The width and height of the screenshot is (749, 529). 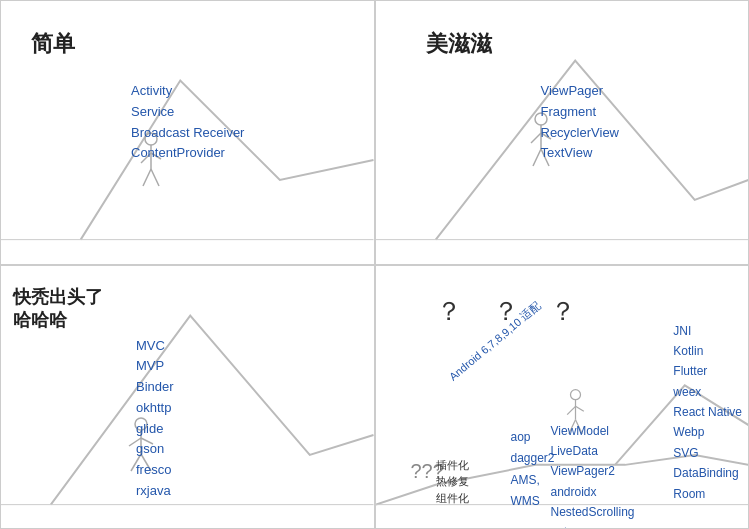 What do you see at coordinates (708, 331) in the screenshot?
I see `q4-tech-item: JNI` at bounding box center [708, 331].